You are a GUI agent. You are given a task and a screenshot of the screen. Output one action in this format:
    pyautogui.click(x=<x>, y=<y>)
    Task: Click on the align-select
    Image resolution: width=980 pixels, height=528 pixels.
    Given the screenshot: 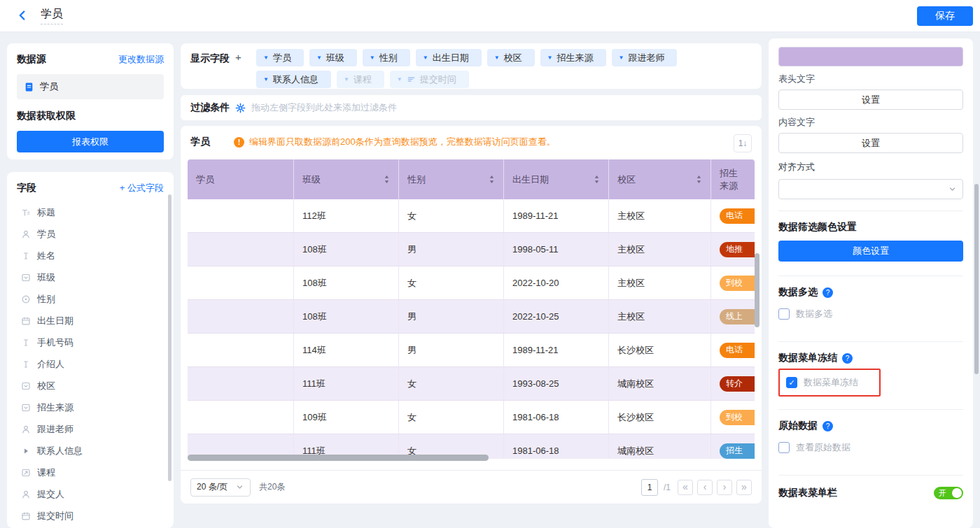 What is the action you would take?
    pyautogui.click(x=871, y=189)
    